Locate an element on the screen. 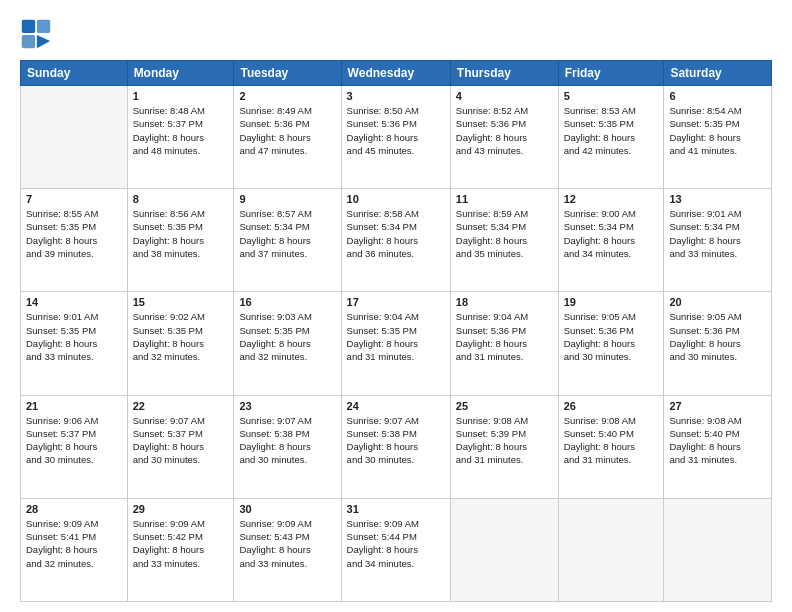  day-number: 17 is located at coordinates (396, 302).